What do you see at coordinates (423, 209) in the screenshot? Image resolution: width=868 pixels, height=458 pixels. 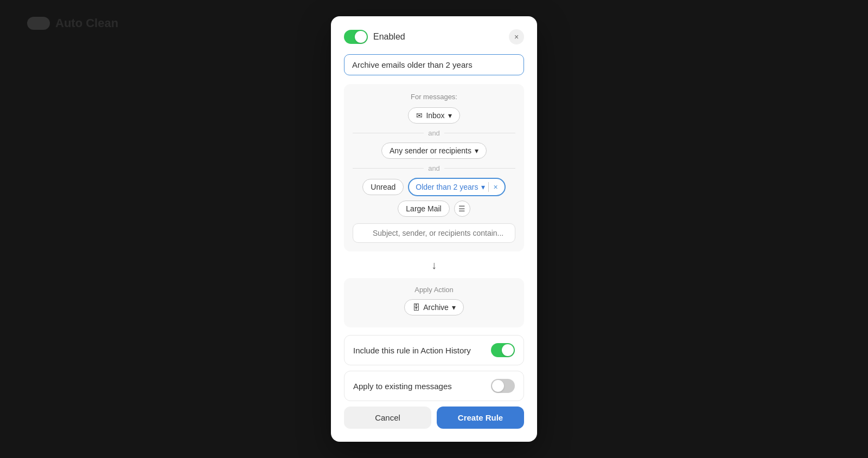 I see `large-mail-label: Large Mail` at bounding box center [423, 209].